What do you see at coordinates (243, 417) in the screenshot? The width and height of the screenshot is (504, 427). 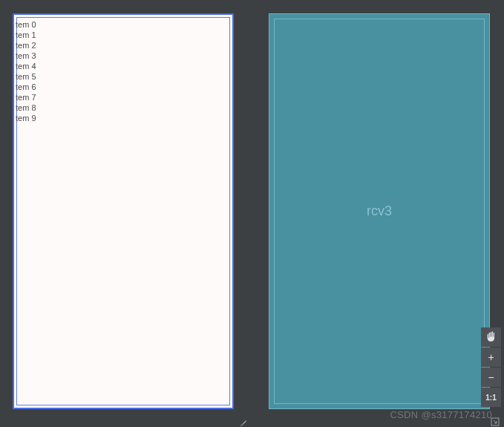 I see `resize-handle-icon` at bounding box center [243, 417].